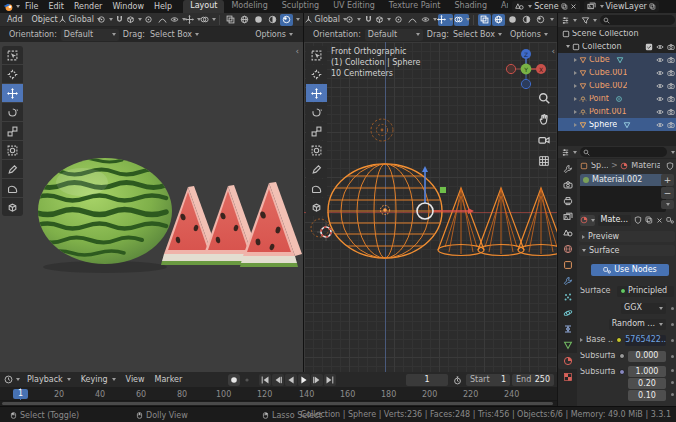 The width and height of the screenshot is (676, 422). What do you see at coordinates (615, 220) in the screenshot?
I see `material-name-field: Mate...` at bounding box center [615, 220].